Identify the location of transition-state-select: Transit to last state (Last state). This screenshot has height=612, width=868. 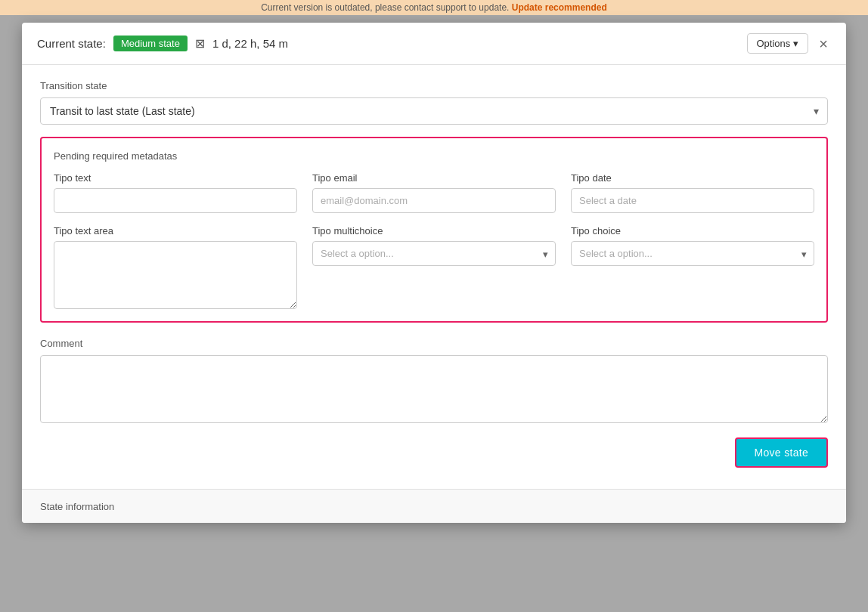
(434, 111).